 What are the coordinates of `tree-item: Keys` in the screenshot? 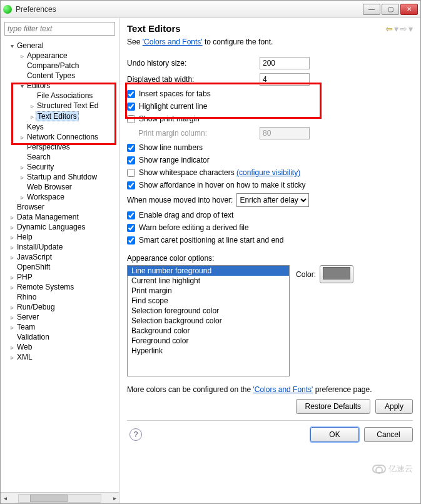 It's located at (61, 127).